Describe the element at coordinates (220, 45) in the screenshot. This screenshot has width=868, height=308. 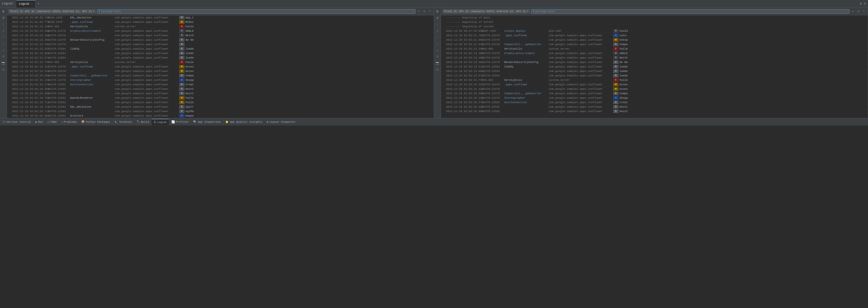
I see `table-row: 2022-12-29 02:02:23.402 22470-22470 com.…` at that location.